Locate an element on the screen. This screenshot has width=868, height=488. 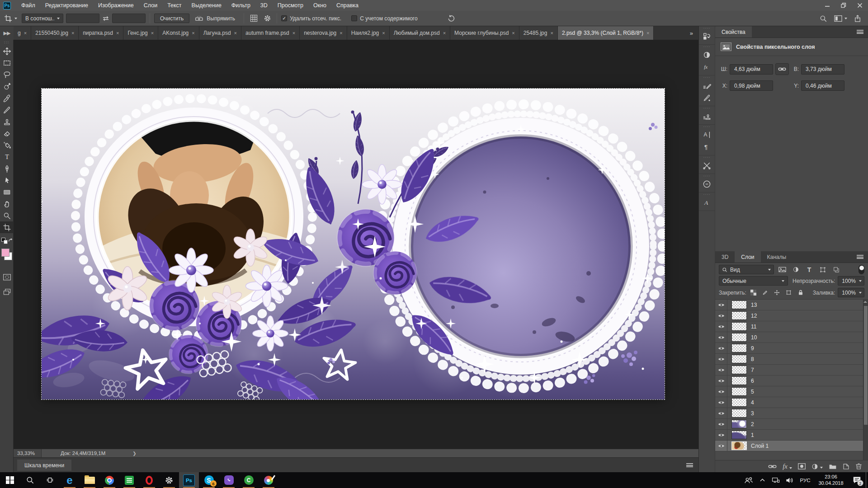
status-options-button: ❯ is located at coordinates (134, 454).